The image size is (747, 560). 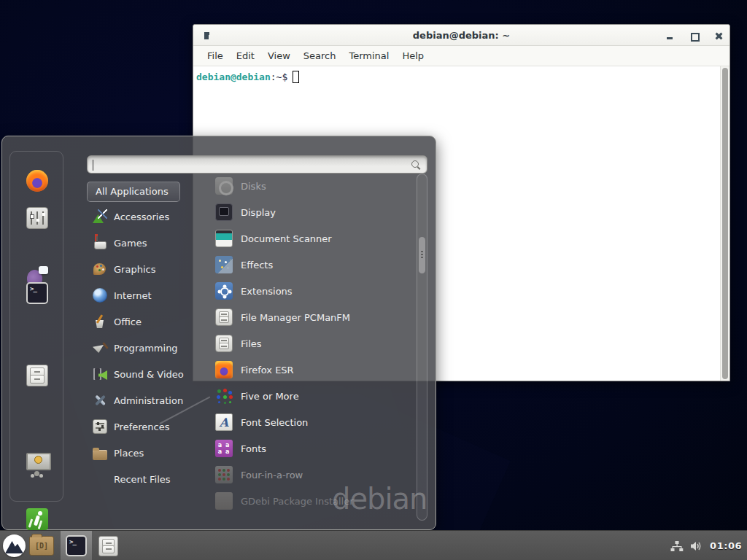 What do you see at coordinates (37, 519) in the screenshot?
I see `logout-icon` at bounding box center [37, 519].